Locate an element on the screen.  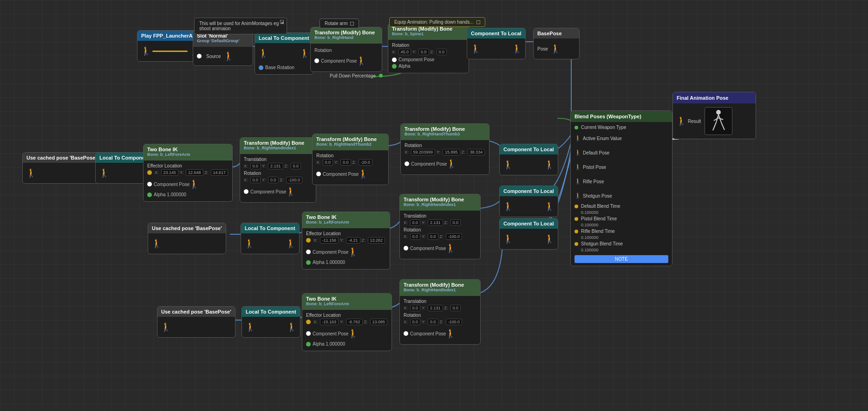
trhi-subtitle: Bone: b_RightHandIndex1 is located at coordinates (278, 148).